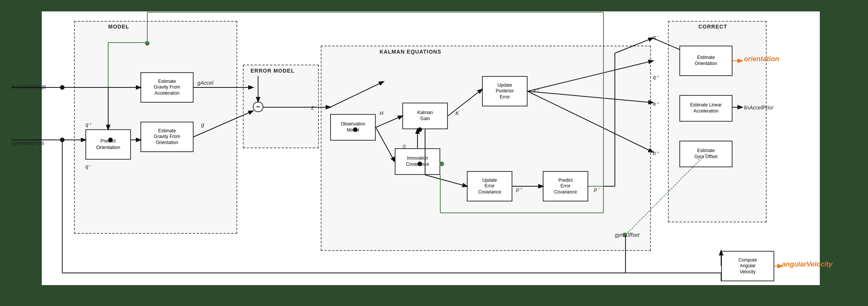 The width and height of the screenshot is (868, 306). What do you see at coordinates (505, 91) in the screenshot?
I see `update-posterior-error-block: Update Posterior Error` at bounding box center [505, 91].